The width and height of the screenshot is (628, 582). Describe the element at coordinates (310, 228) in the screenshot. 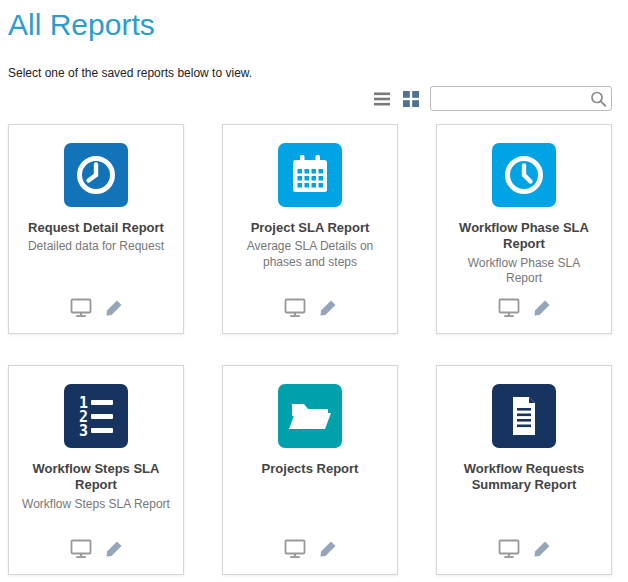

I see `report-title: Project SLA Report` at that location.